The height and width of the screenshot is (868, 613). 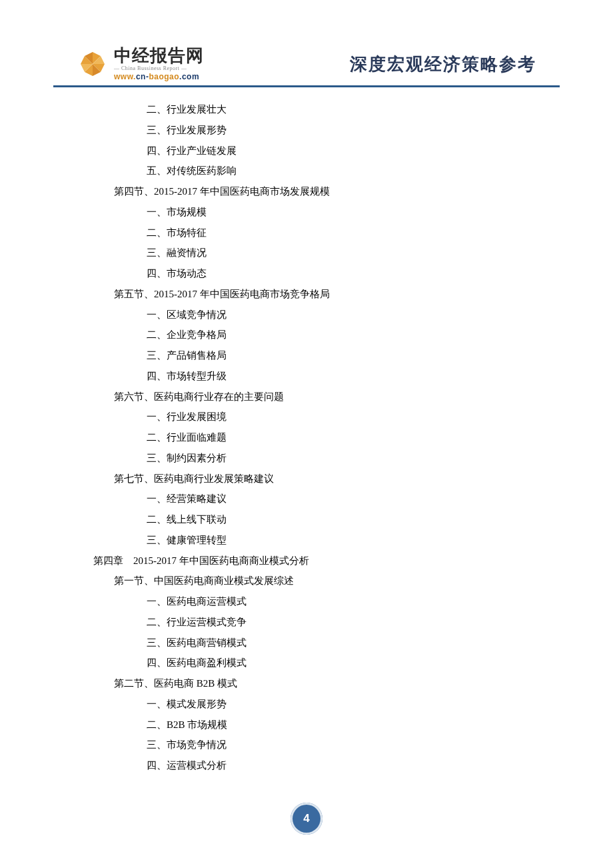 I want to click on logo-mark-icon, so click(x=93, y=64).